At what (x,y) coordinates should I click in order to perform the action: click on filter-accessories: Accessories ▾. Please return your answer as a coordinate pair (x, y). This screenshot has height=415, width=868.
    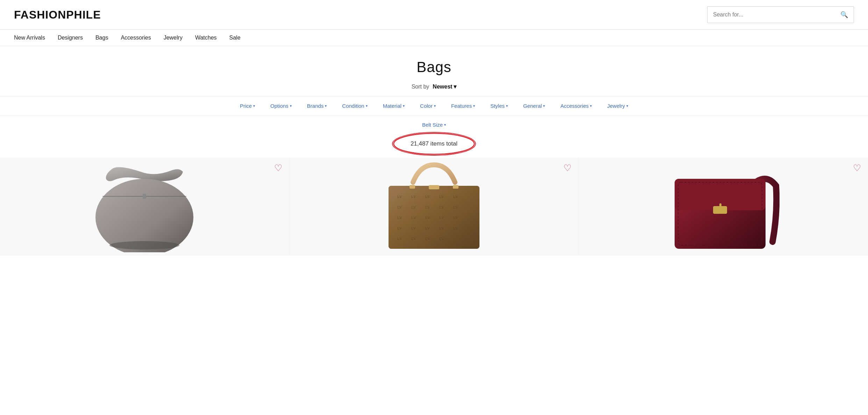
    Looking at the image, I should click on (576, 106).